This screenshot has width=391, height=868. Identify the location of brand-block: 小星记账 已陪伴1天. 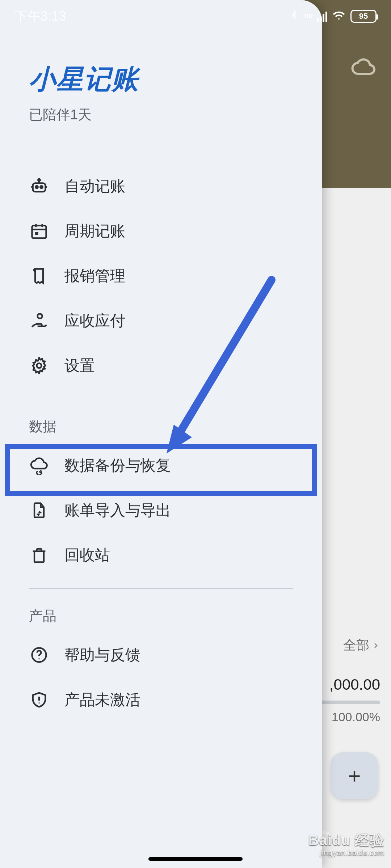
(161, 93).